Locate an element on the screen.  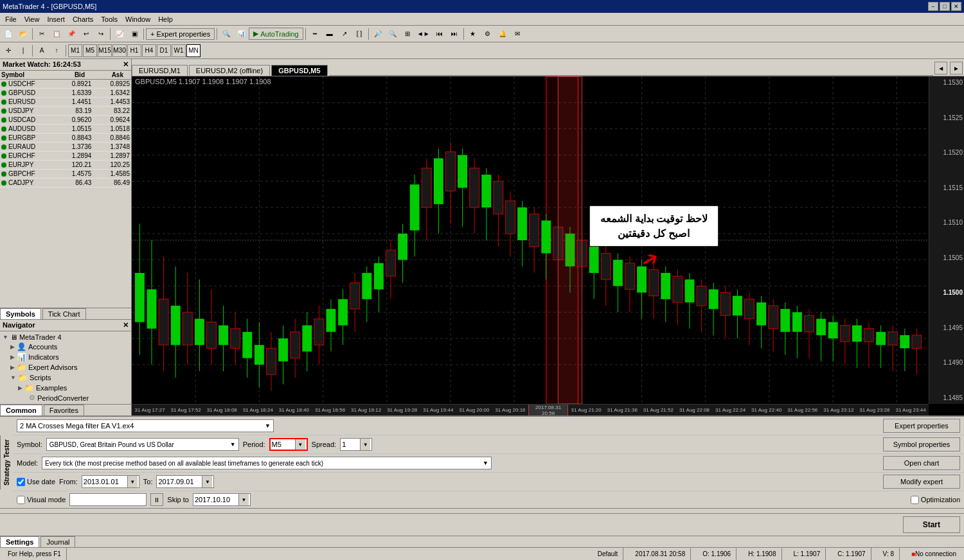
model-dropdown: Every tick (the most precise method base… is located at coordinates (267, 463).